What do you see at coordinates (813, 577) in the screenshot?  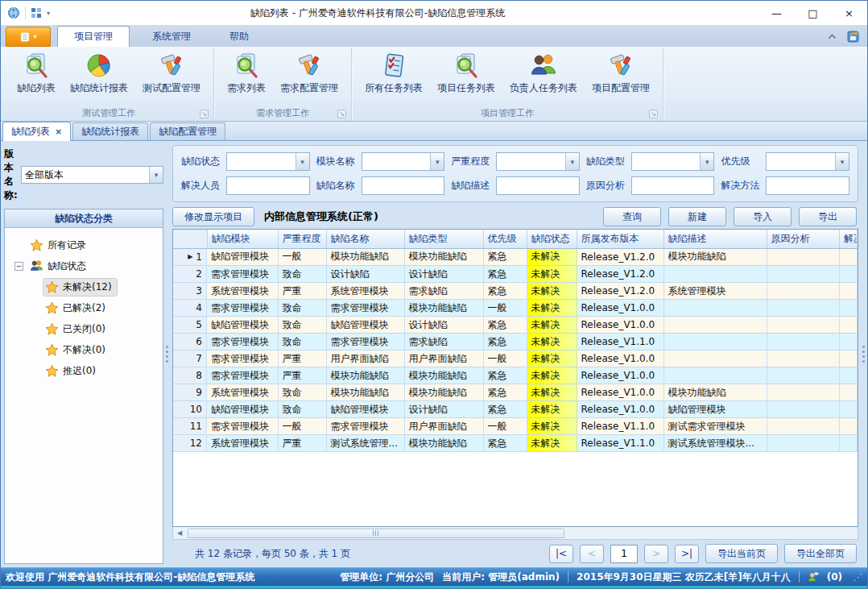 I see `user-message-icon` at bounding box center [813, 577].